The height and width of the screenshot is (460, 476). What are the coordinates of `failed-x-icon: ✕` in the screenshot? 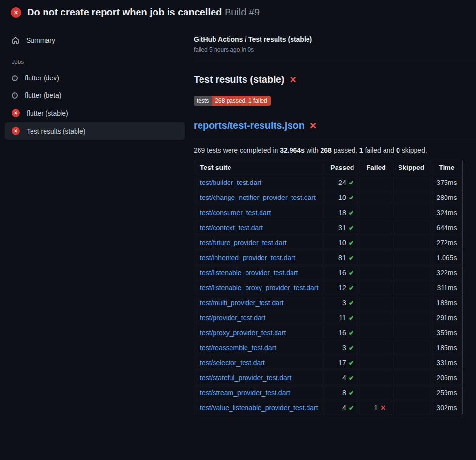 It's located at (292, 80).